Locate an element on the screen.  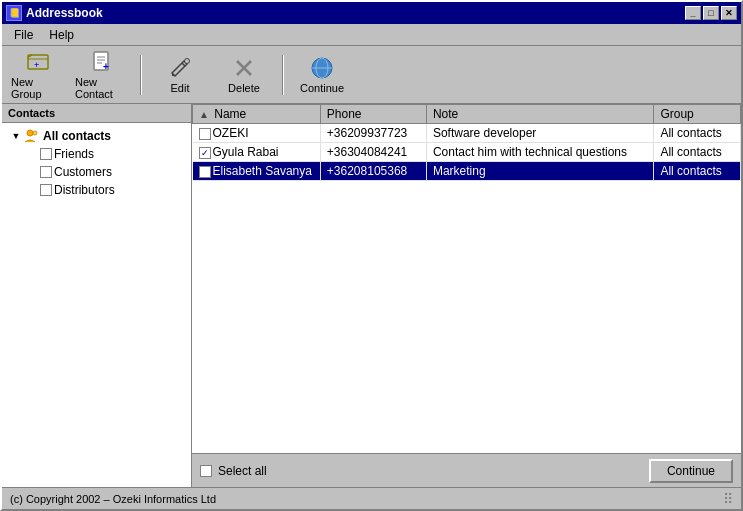
select-all-checkbox is located at coordinates (206, 471).